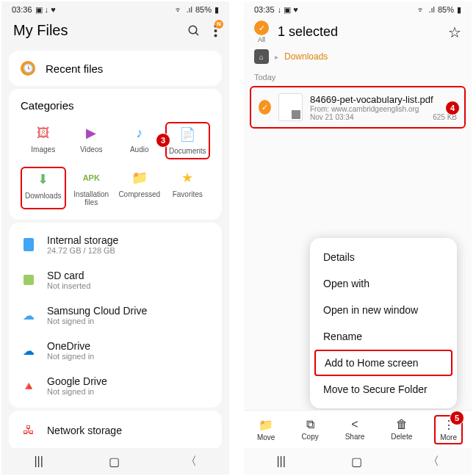 This screenshot has width=476, height=476. I want to click on battery-pct: 85%, so click(446, 10).